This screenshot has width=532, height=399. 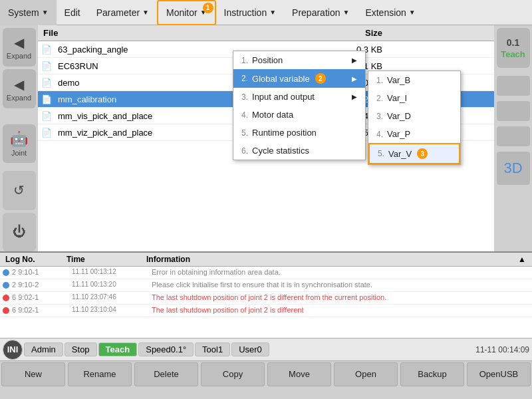 I want to click on open-btn: Open, so click(x=366, y=374).